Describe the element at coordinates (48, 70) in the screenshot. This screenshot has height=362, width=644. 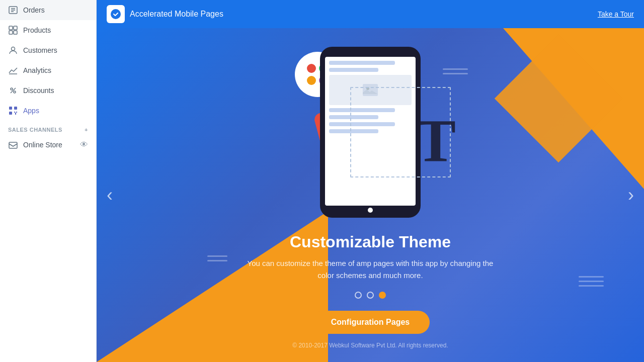
I see `sidebar-item-analytics: Analytics` at that location.